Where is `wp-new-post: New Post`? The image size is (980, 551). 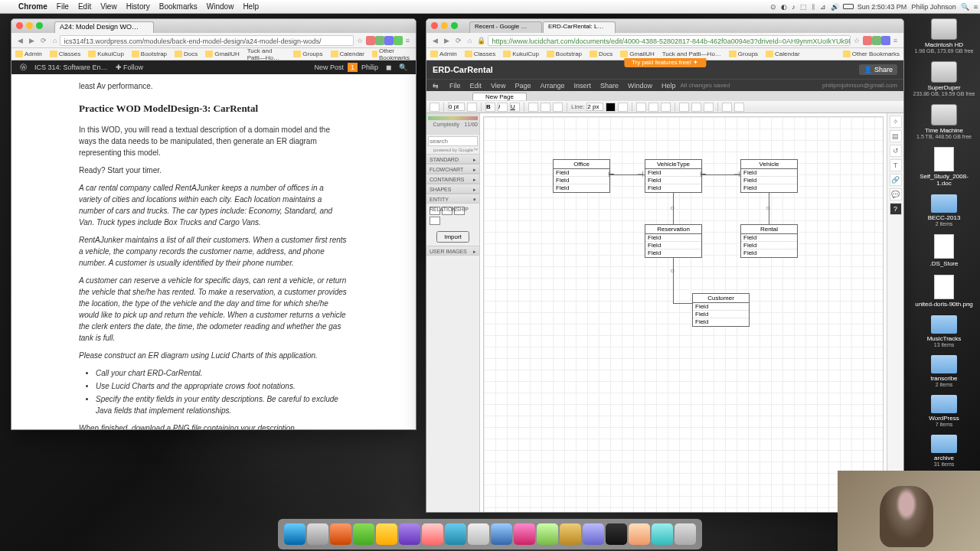
wp-new-post: New Post is located at coordinates (329, 67).